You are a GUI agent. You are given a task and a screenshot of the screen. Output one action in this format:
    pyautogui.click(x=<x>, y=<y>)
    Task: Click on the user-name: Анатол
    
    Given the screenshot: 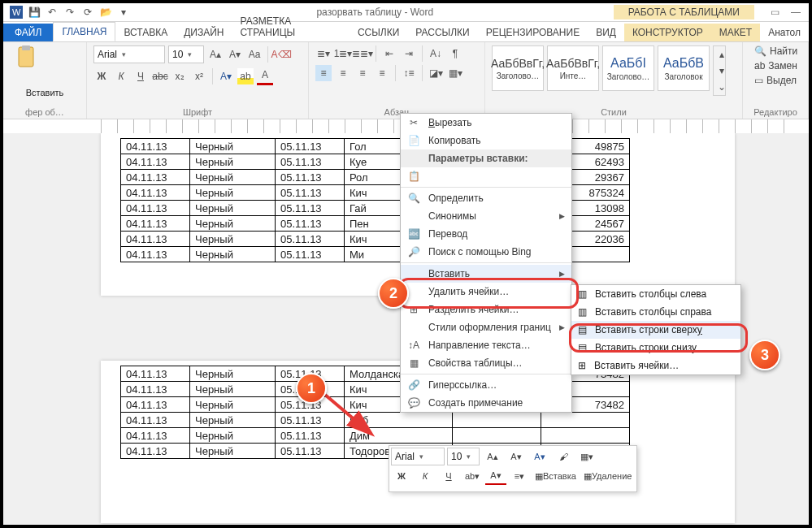 What is the action you would take?
    pyautogui.click(x=784, y=32)
    